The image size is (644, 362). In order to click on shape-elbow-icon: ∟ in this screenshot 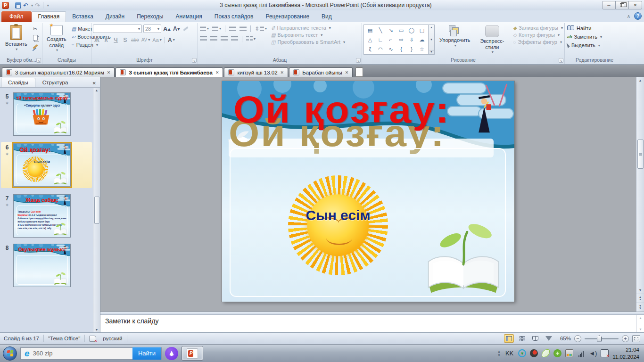, I will do `click(380, 40)`.